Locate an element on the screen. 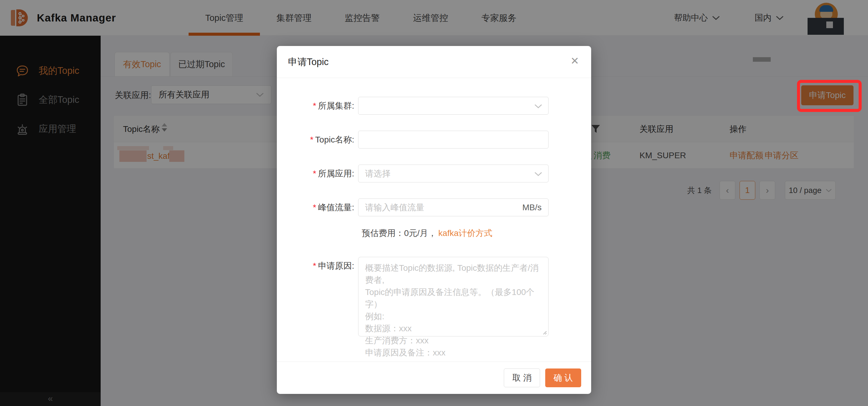  peak-traffic-input is located at coordinates (454, 207).